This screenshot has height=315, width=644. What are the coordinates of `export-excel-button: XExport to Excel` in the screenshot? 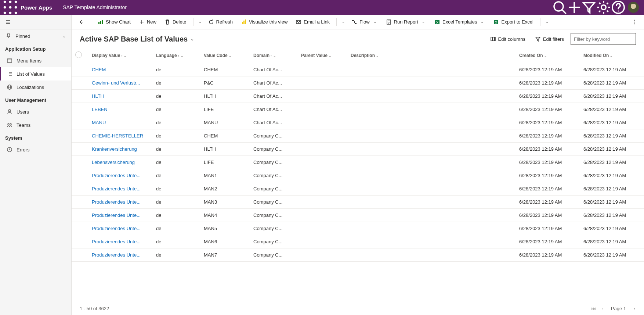 It's located at (513, 22).